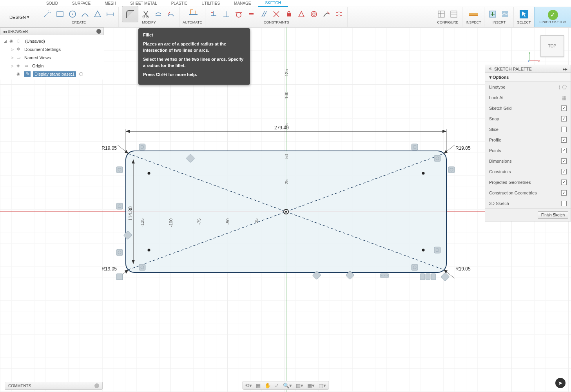  I want to click on inspect-label: INSPECT, so click(473, 23).